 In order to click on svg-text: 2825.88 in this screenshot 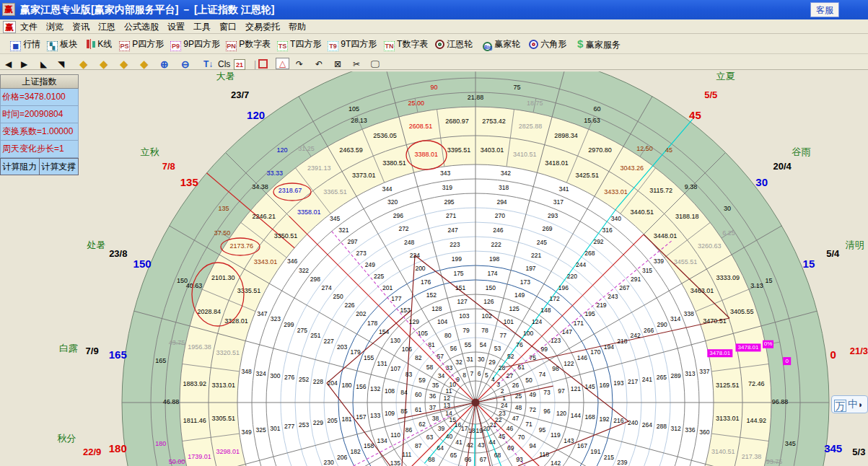, I will do `click(531, 126)`.